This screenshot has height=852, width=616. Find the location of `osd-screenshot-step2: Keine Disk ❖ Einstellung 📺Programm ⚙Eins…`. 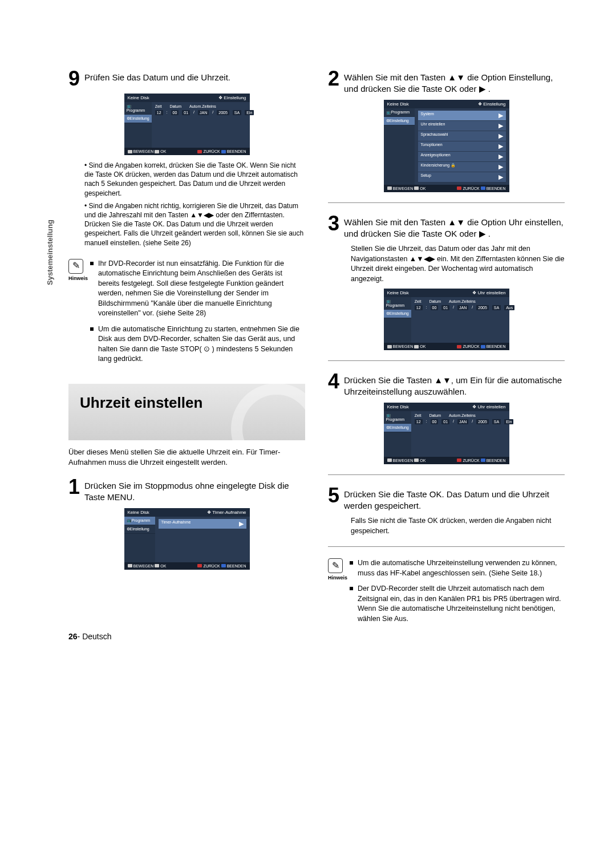

osd-screenshot-step2: Keine Disk ❖ Einstellung 📺Programm ⚙Eins… is located at coordinates (447, 146).